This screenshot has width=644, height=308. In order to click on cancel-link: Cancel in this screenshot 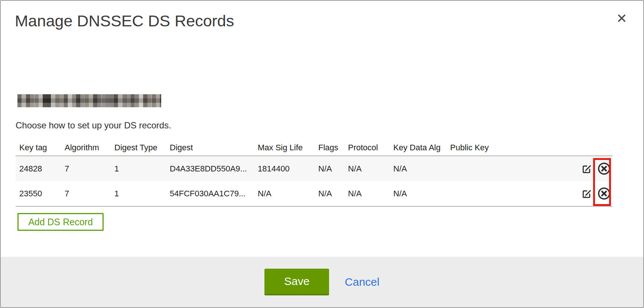, I will do `click(362, 282)`.